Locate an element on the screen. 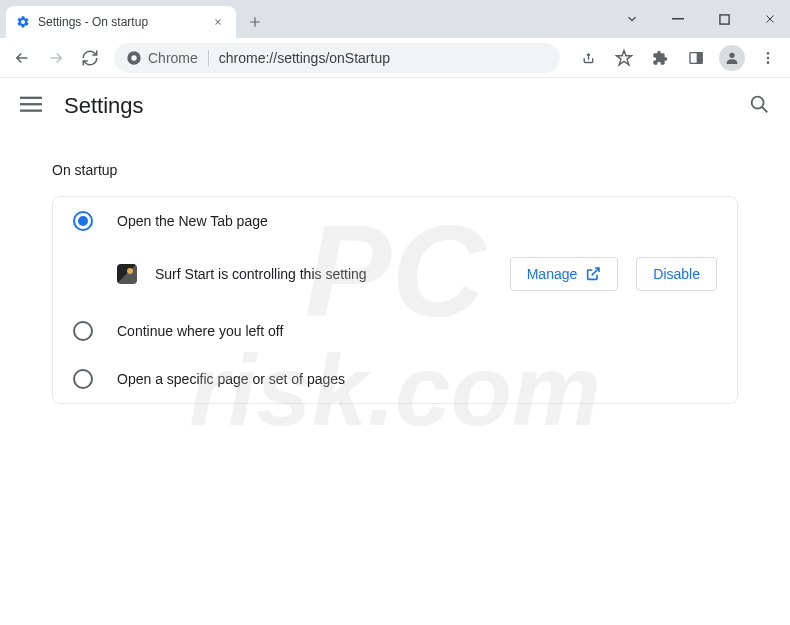 This screenshot has height=625, width=790. extension-notice-text: Surf Start is controlling this setting is located at coordinates (324, 274).